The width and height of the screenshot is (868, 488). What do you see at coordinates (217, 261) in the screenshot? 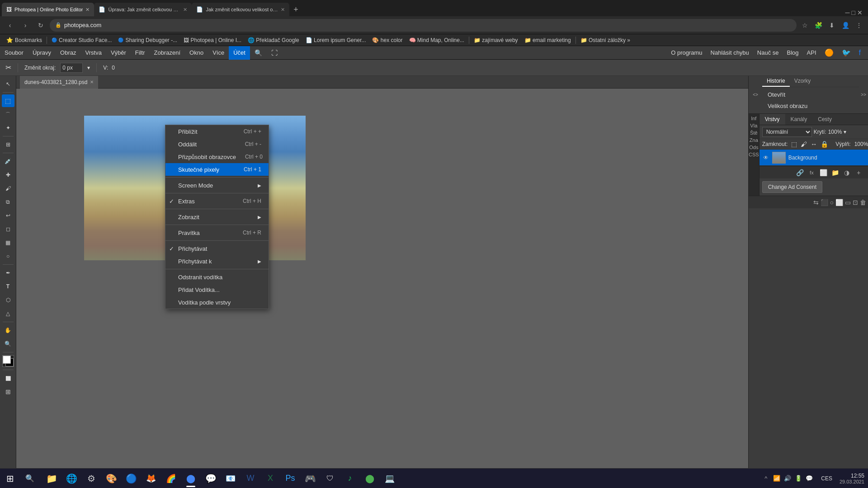
I see `menu-item-prichytavat-k: Přichytávat k ▶` at bounding box center [217, 261].